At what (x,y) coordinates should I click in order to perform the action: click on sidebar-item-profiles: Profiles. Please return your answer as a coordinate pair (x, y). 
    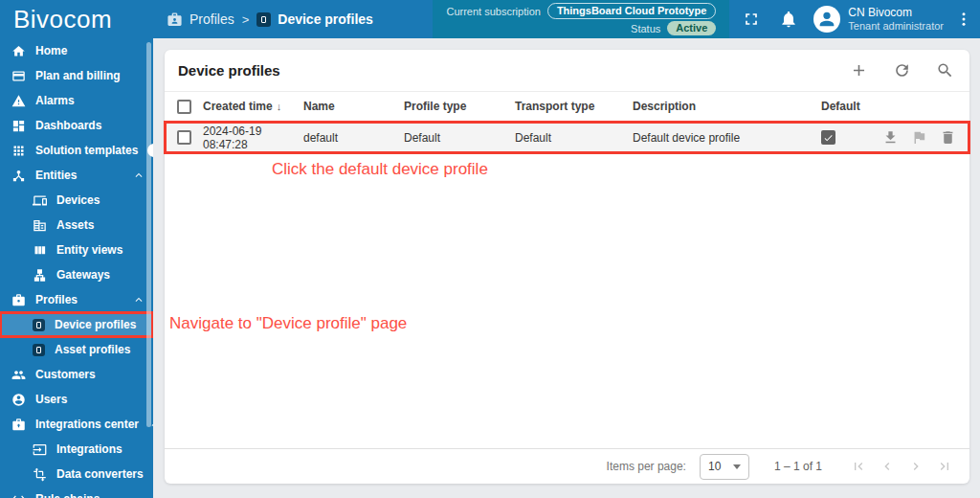
    Looking at the image, I should click on (77, 300).